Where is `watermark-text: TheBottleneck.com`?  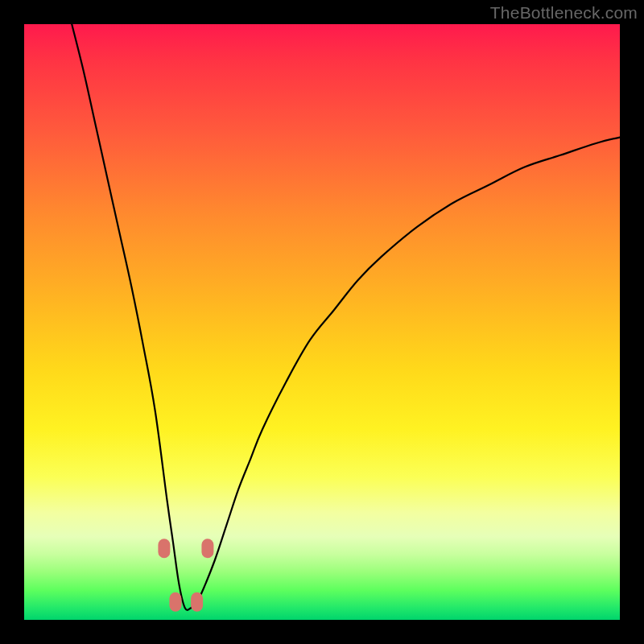 watermark-text: TheBottleneck.com is located at coordinates (564, 13).